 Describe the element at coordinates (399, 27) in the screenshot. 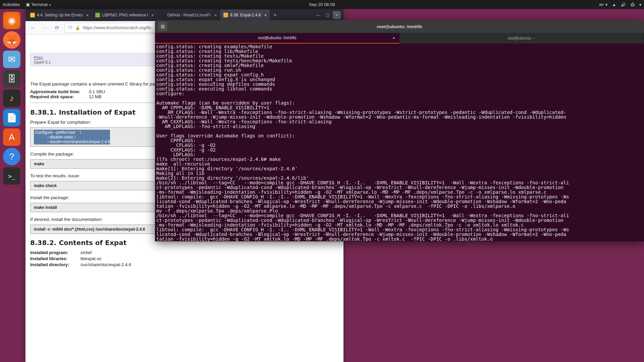

I see `terminal-title: root@ubuntu: /mnt/lfs` at that location.